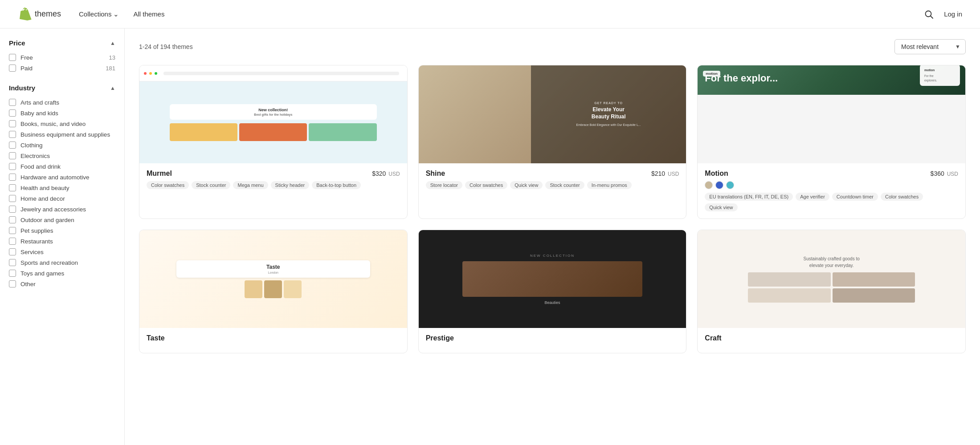  Describe the element at coordinates (62, 231) in the screenshot. I see `industry-filter-item-12: Pet supplies` at that location.